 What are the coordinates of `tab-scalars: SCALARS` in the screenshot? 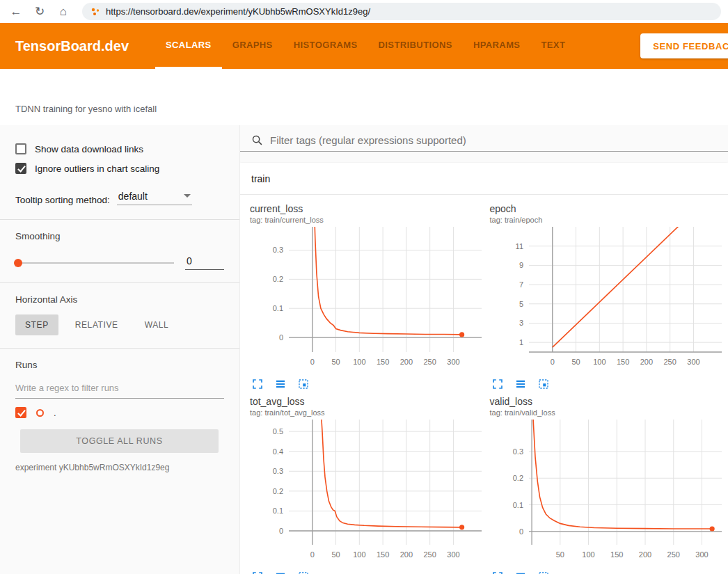 It's located at (189, 46).